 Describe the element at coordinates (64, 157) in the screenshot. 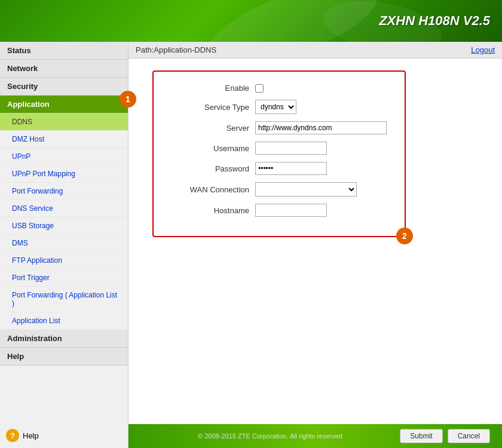

I see `sidebar-item-upnp: UPnP` at that location.